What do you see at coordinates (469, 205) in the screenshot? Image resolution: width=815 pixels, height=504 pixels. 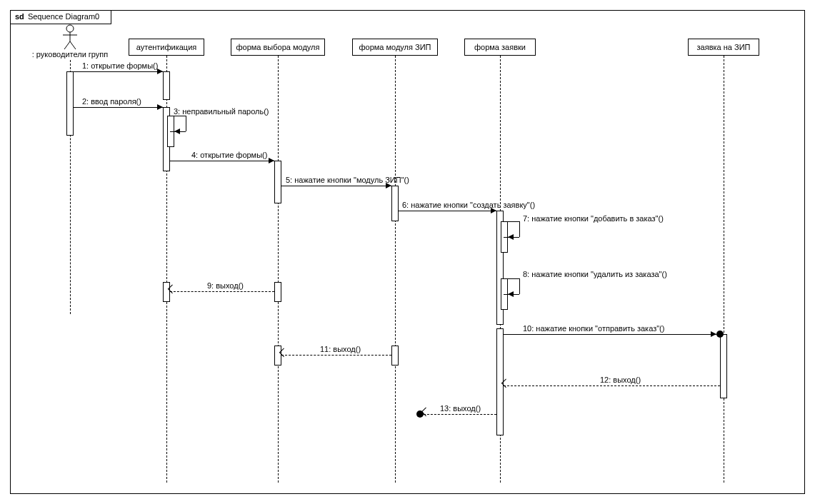 I see `message-6-label: 6: нажатие кнопки "создать заявку"()` at bounding box center [469, 205].